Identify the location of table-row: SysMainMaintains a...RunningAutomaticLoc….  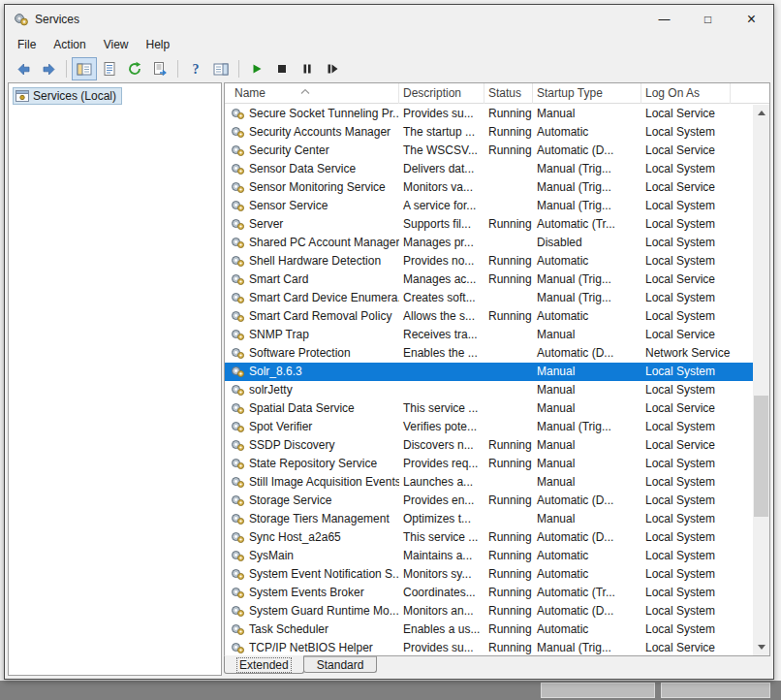
(488, 557).